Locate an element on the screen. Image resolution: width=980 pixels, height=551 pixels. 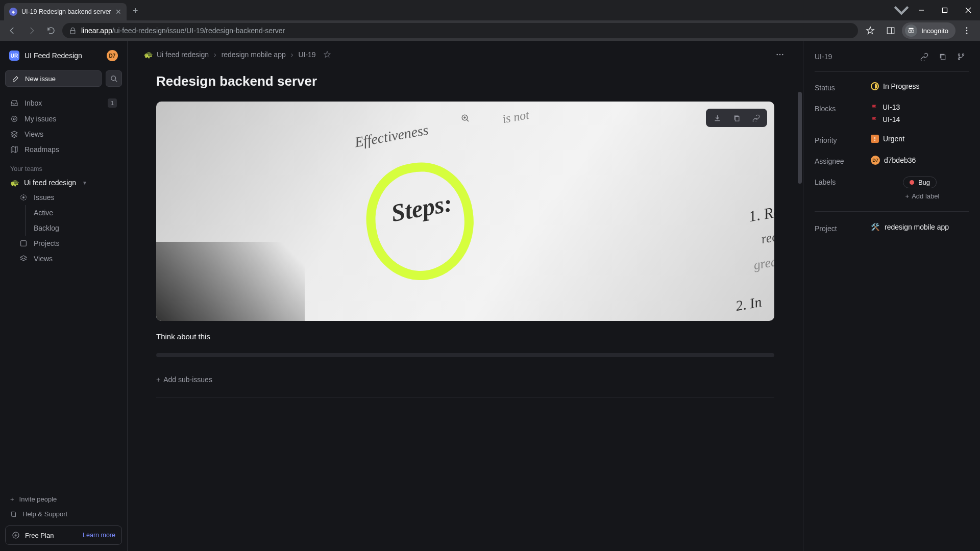
label-chip-bug: Bug is located at coordinates (920, 183).